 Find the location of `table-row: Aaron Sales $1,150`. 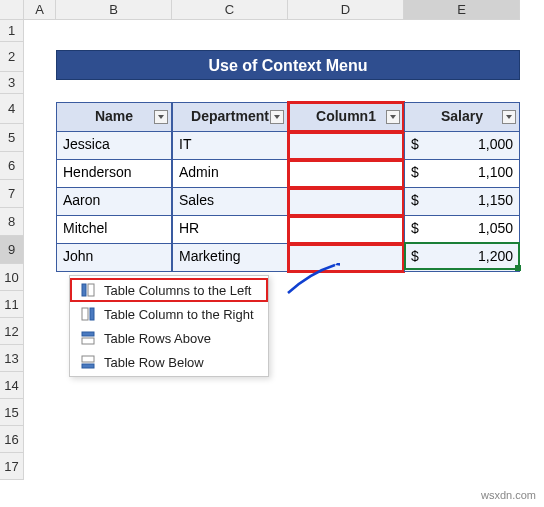

table-row: Aaron Sales $1,150 is located at coordinates (288, 202).